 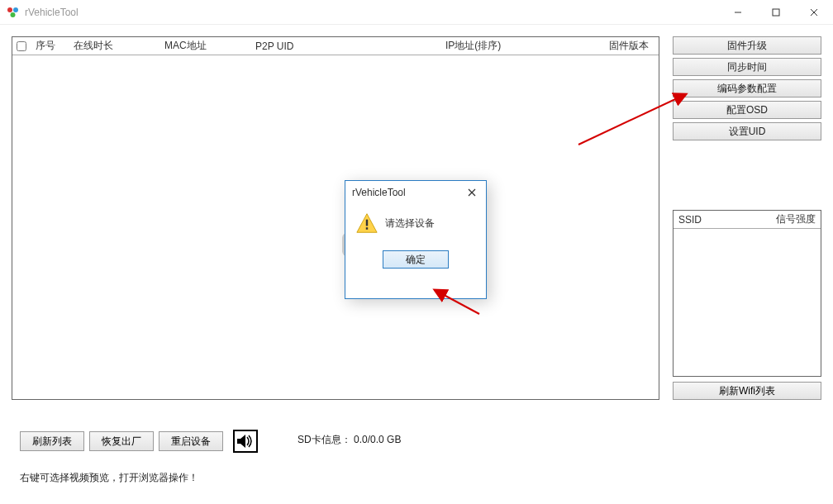 I want to click on col-seq: 序号, so click(x=50, y=46).